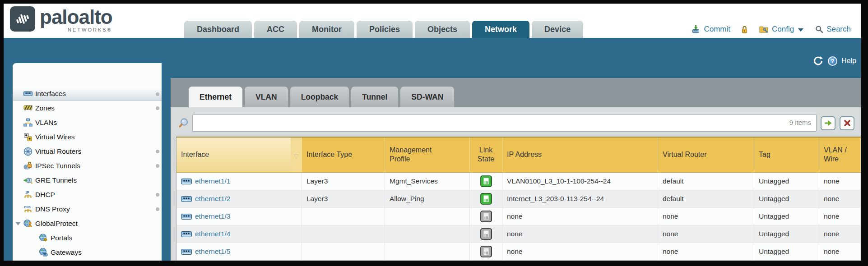 The image size is (868, 266). Describe the element at coordinates (839, 29) in the screenshot. I see `search-button: Search` at that location.